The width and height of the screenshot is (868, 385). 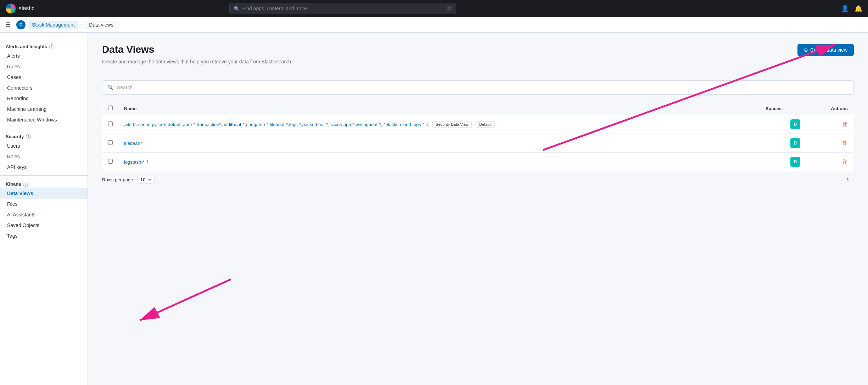 I want to click on table-row: filebeat-*D🗑, so click(x=478, y=143).